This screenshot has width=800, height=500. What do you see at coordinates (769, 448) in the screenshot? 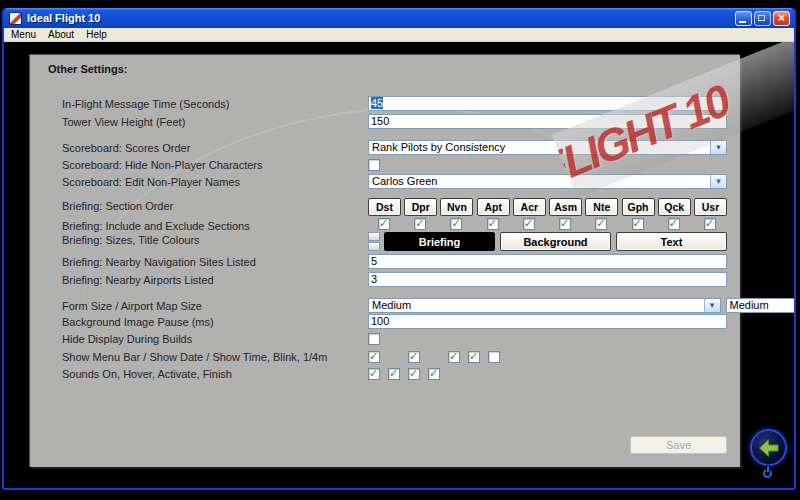
I see `back-arrow-icon` at bounding box center [769, 448].